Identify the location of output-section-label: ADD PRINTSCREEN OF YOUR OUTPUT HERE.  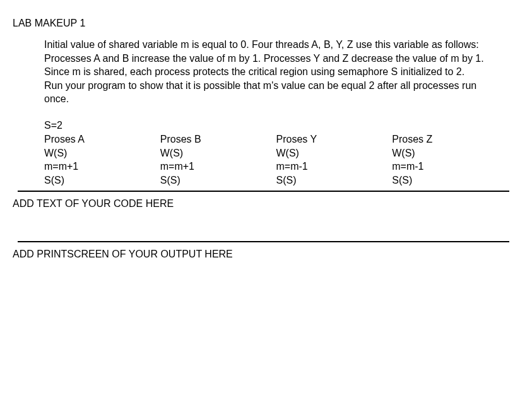
(266, 254).